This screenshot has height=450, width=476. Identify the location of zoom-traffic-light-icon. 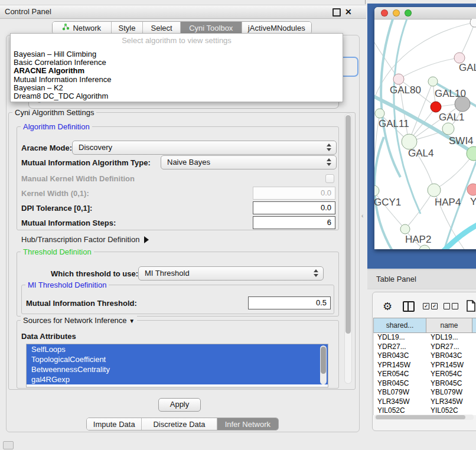
(408, 13).